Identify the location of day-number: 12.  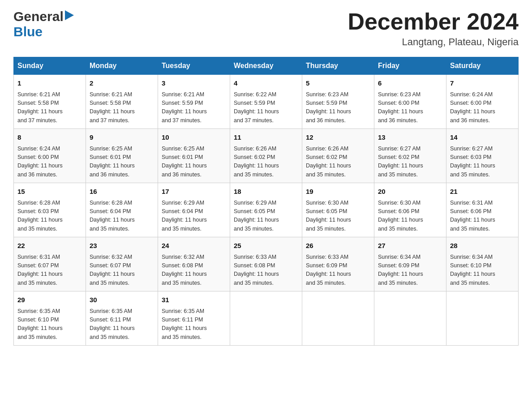
(338, 138).